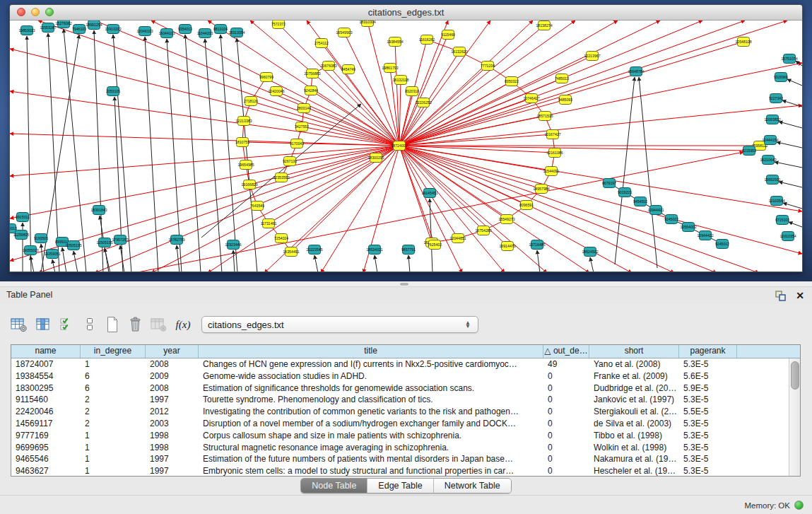  What do you see at coordinates (302, 127) in the screenshot?
I see `graph-node: 3427552` at bounding box center [302, 127].